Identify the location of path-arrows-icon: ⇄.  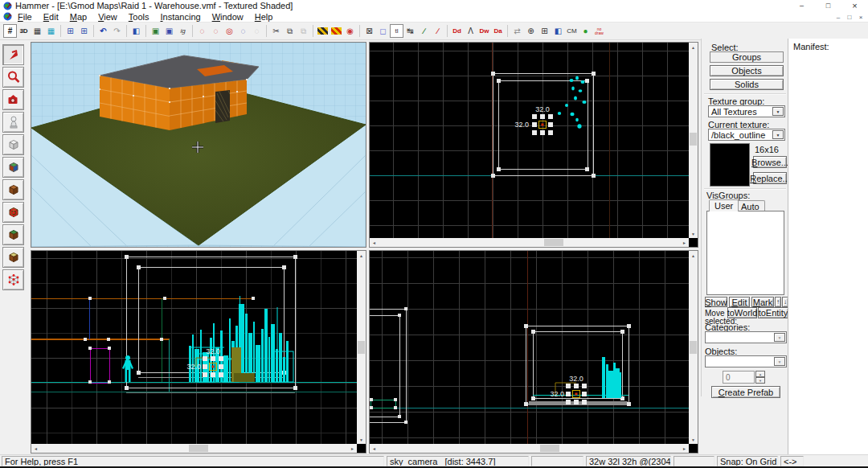
(518, 31).